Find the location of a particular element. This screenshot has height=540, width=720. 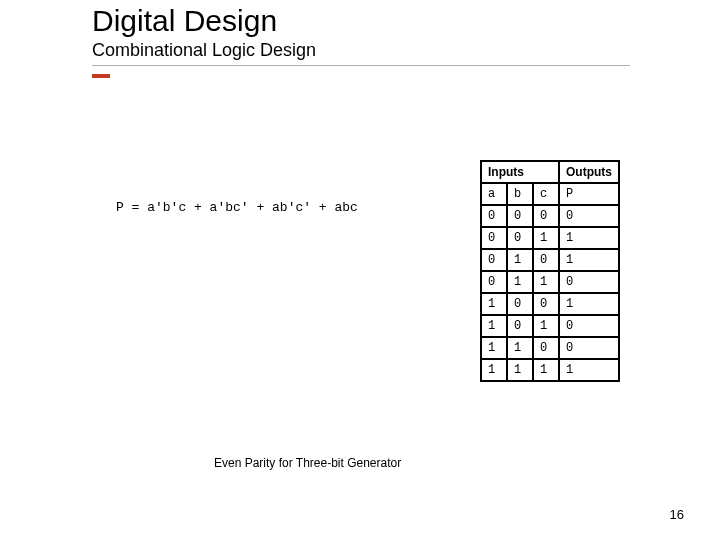

page-title: Digital Design is located at coordinates (361, 21).